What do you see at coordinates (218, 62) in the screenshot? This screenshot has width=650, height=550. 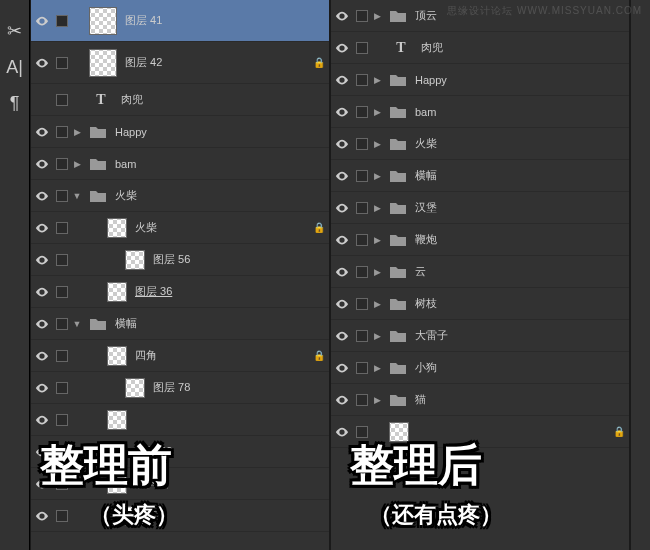 I see `layer-name: 图层 42` at bounding box center [218, 62].